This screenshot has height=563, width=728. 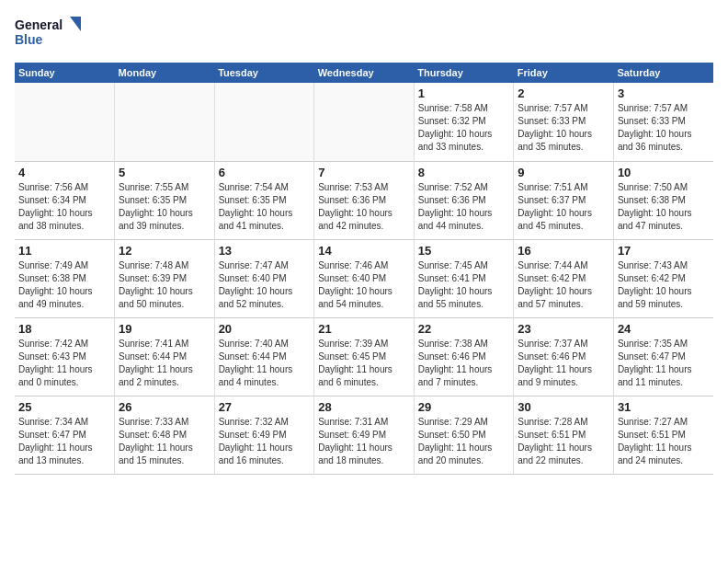 What do you see at coordinates (265, 442) in the screenshot?
I see `day-info: Sunrise: 7:32 AMSunset: 6:49 PMDaylight:…` at bounding box center [265, 442].